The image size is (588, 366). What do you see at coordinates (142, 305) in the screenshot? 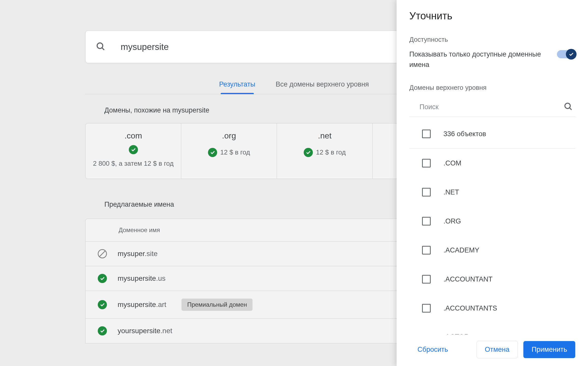
I see `domain-name: mysupersite.art` at bounding box center [142, 305].